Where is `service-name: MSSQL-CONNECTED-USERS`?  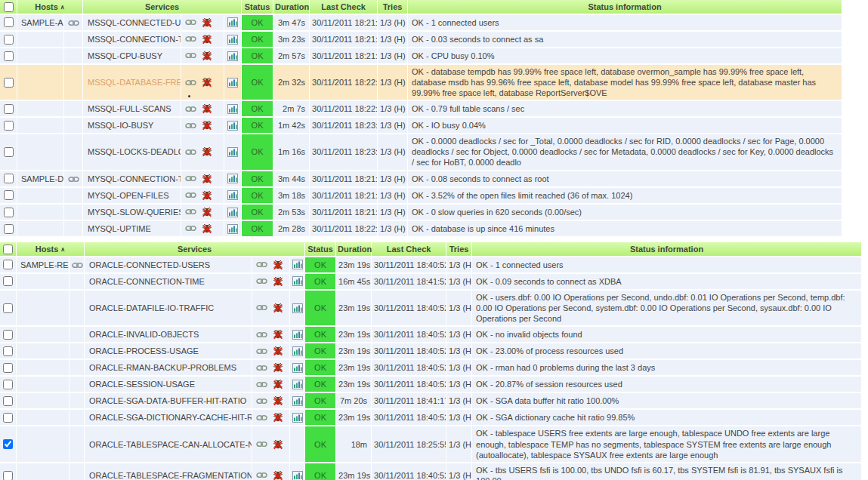 service-name: MSSQL-CONNECTED-USERS is located at coordinates (134, 23).